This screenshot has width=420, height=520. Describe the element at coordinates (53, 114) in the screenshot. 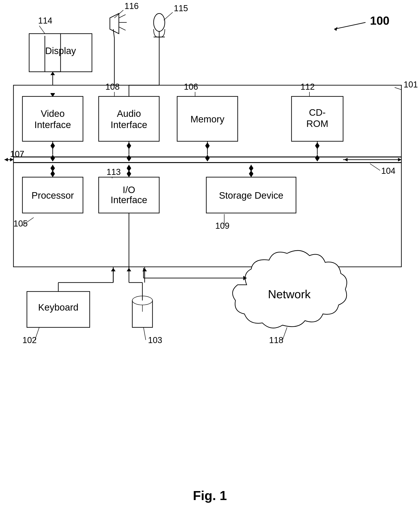

I see `video-interface-label1: Video` at that location.